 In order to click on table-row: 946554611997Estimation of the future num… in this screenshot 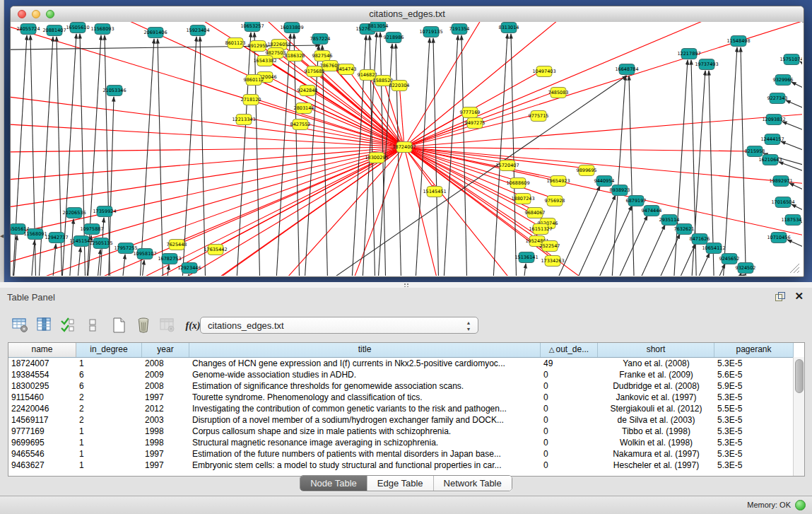, I will do `click(406, 454)`.